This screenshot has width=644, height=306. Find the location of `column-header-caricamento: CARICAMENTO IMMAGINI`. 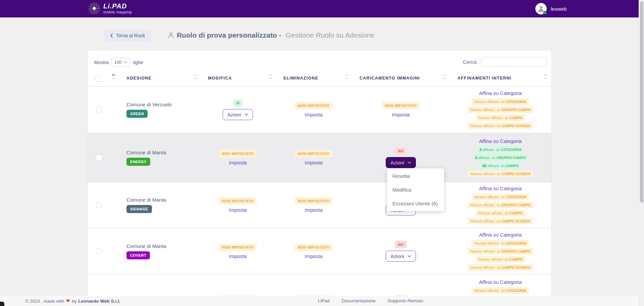

column-header-caricamento: CARICAMENTO IMMAGINI is located at coordinates (390, 78).